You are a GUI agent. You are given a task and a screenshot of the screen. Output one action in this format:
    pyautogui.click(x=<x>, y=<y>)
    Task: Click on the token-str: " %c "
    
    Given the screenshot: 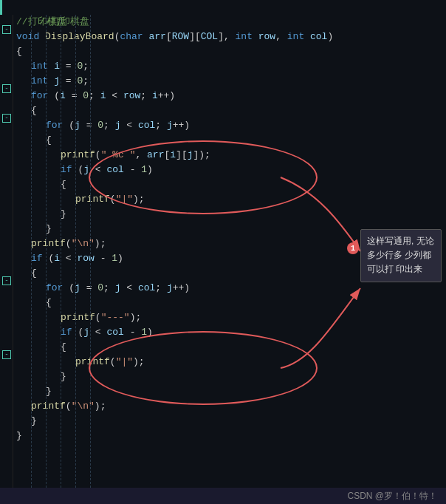 What is the action you would take?
    pyautogui.click(x=118, y=155)
    